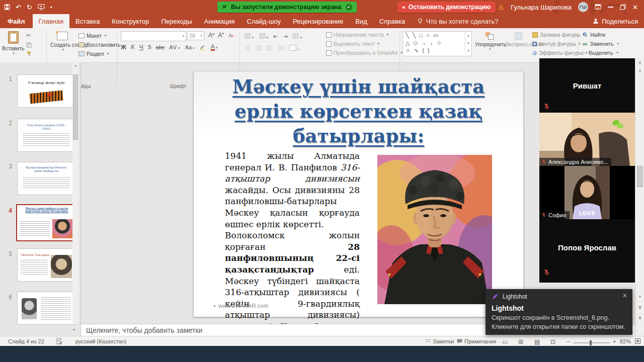 The width and height of the screenshot is (644, 362). Describe the element at coordinates (477, 341) in the screenshot. I see `comments-toggle: Примечания` at that location.